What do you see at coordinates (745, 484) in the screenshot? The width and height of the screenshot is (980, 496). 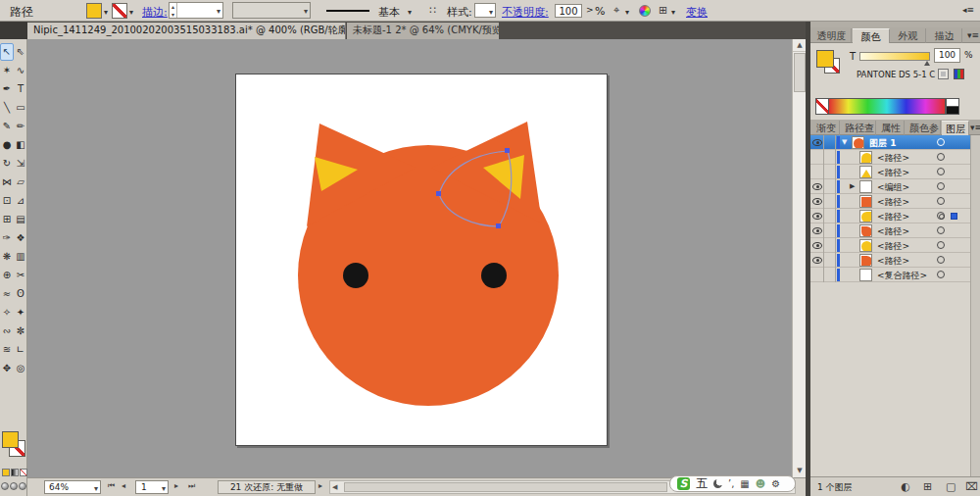 I see `keyboard-icon: ▦` at bounding box center [745, 484].